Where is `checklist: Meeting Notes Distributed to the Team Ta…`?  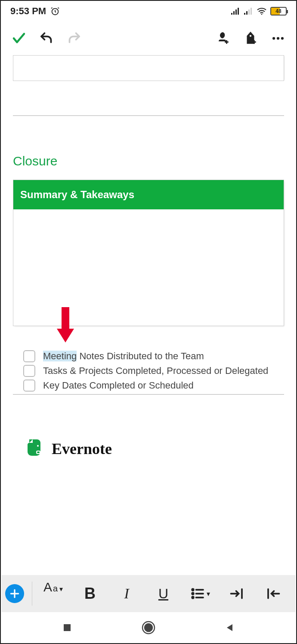 checklist: Meeting Notes Distributed to the Team Ta… is located at coordinates (154, 371).